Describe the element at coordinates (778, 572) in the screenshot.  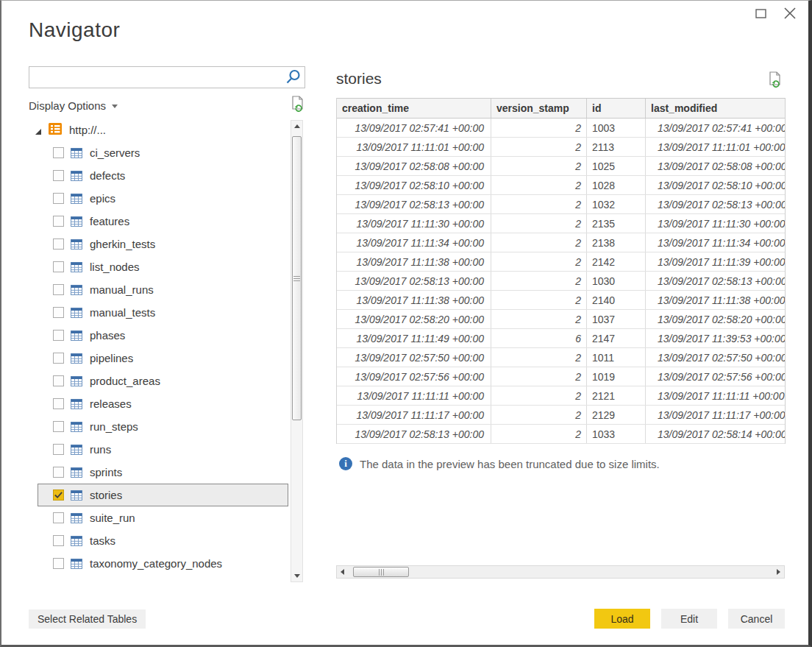
I see `scroll-right-arrow` at that location.